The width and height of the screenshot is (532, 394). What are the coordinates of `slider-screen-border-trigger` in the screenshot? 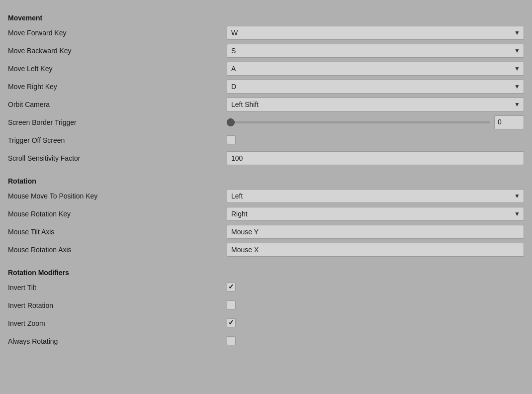 It's located at (358, 122).